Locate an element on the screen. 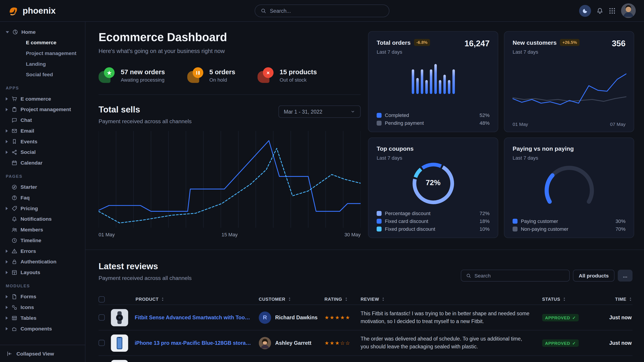 The image size is (644, 362). sidebar-item-timeline: Timeline is located at coordinates (42, 241).